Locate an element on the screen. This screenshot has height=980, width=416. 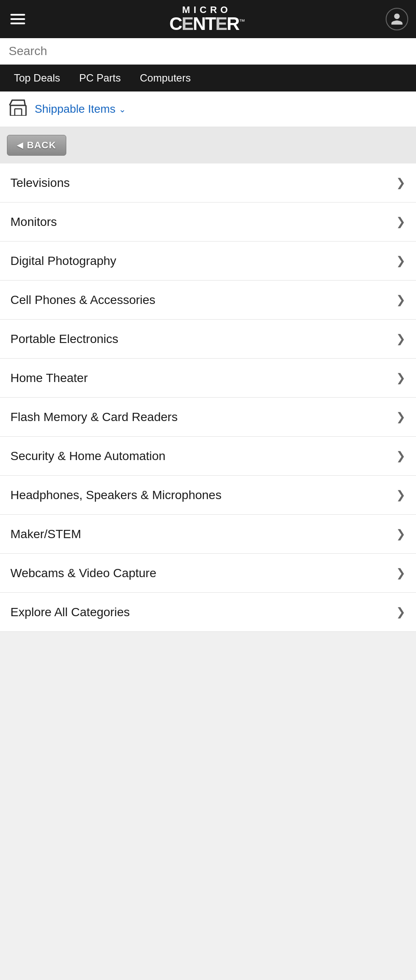
back-arrow-icon: ◀ is located at coordinates (20, 145).